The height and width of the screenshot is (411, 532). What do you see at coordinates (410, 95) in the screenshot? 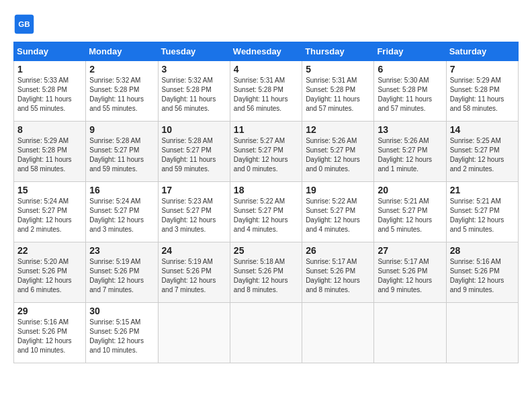
I see `day-info: Sunrise: 5:30 AM Sunset: 5:28 PM Dayligh…` at bounding box center [410, 95].